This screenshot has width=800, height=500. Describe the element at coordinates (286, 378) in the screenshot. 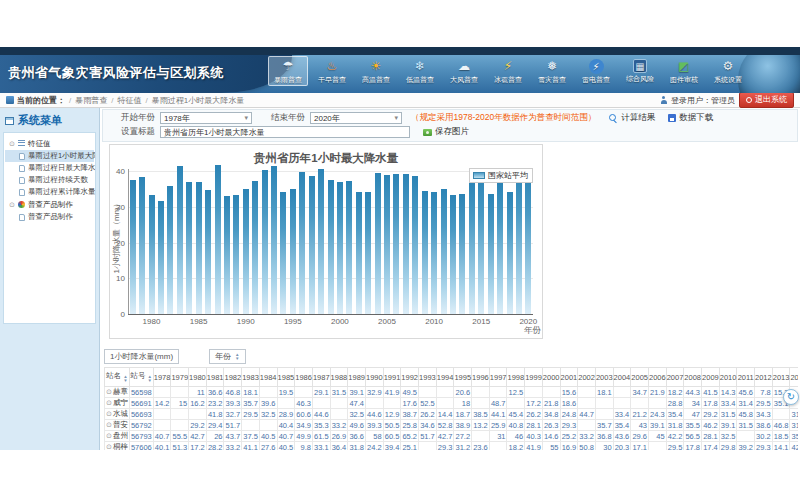

I see `column-header-year: 1985` at that location.